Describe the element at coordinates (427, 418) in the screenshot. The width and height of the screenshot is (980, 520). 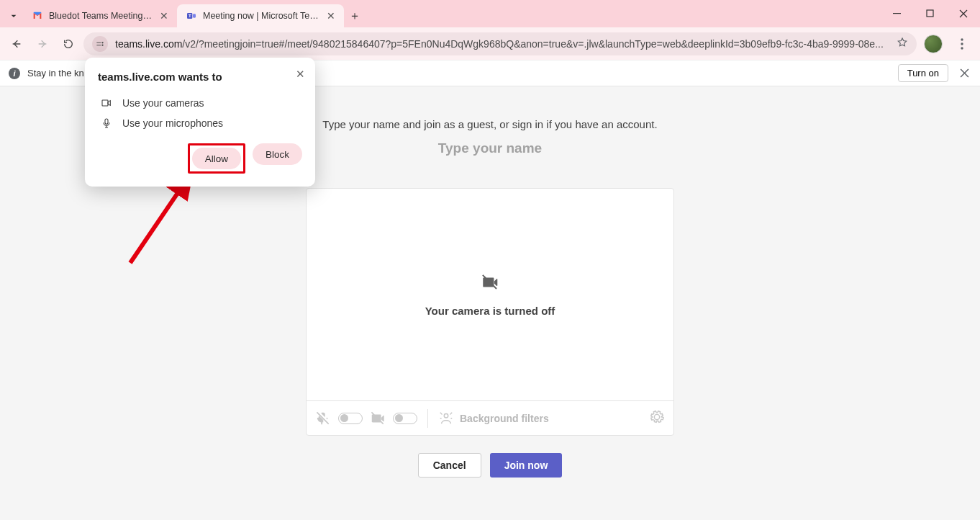
I see `separator` at that location.